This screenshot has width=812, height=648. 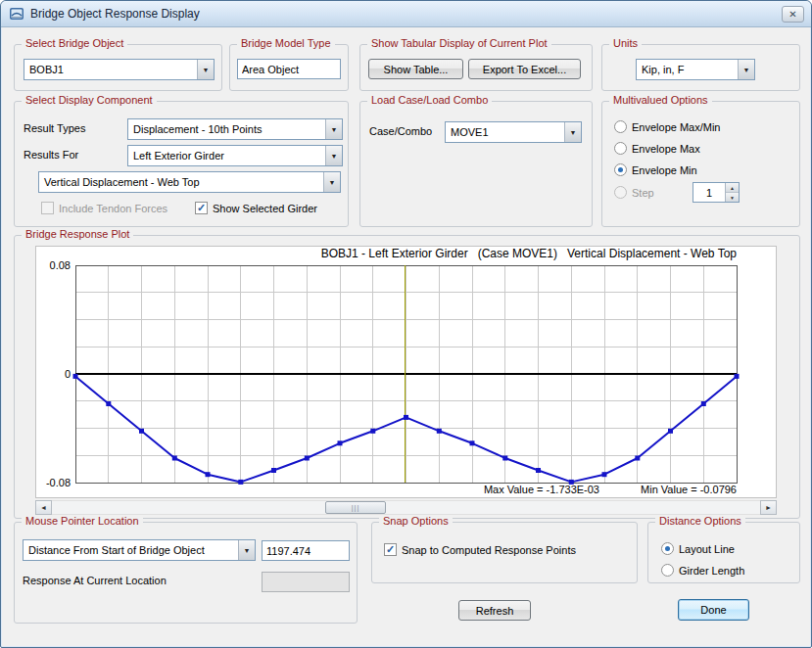 What do you see at coordinates (703, 570) in the screenshot?
I see `radio-girder-length: Girder Length` at bounding box center [703, 570].